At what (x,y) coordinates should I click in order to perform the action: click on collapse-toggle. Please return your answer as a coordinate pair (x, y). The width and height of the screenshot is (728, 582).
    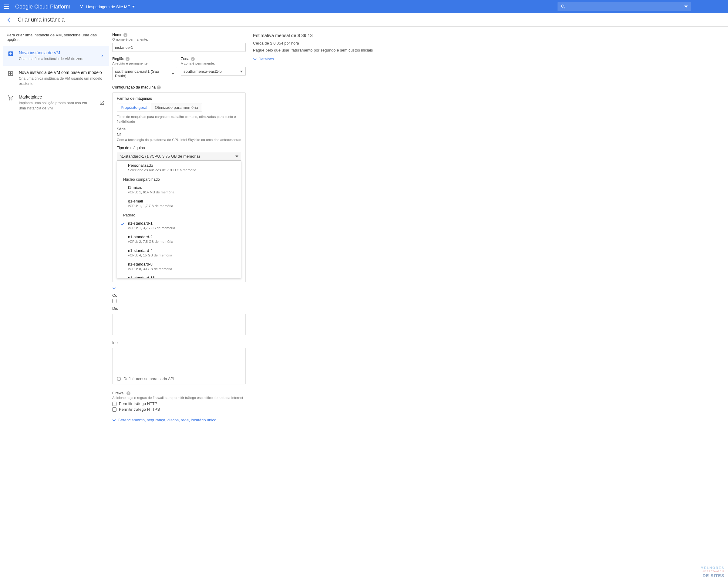
    Looking at the image, I should click on (179, 288).